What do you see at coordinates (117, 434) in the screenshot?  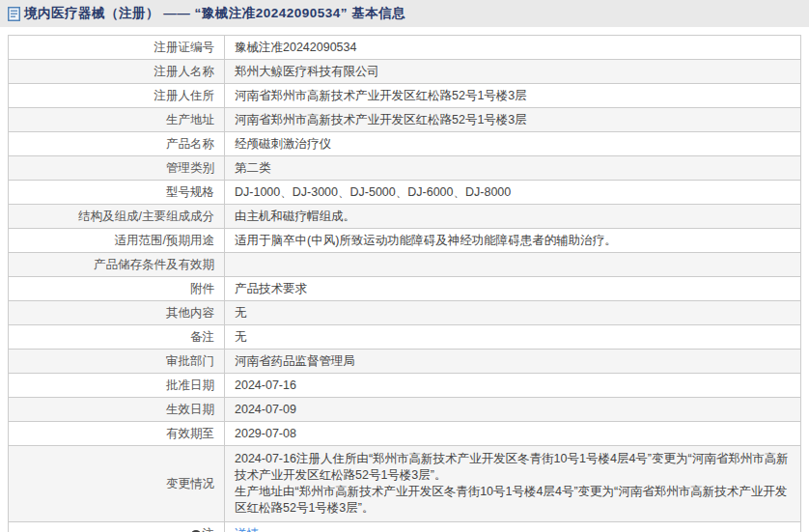 I see `row-label: 有效期至` at bounding box center [117, 434].